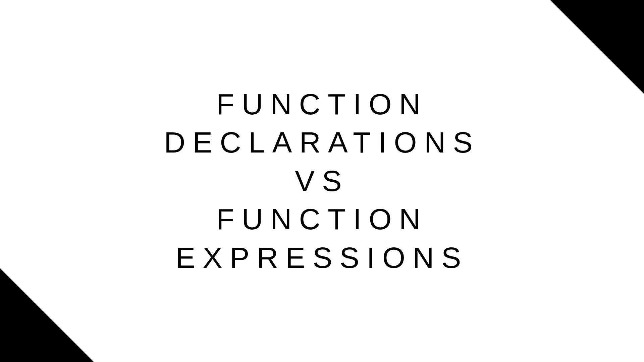 This screenshot has width=644, height=362. Describe the element at coordinates (322, 104) in the screenshot. I see `title-line-1: FUNCTION` at that location.